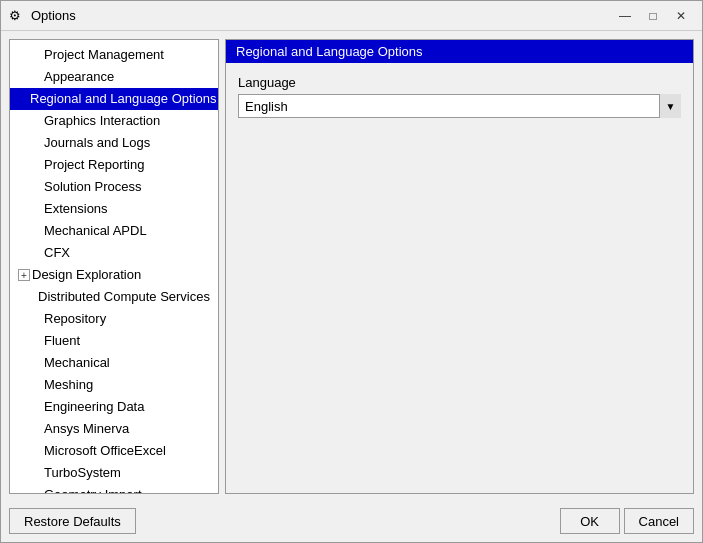  What do you see at coordinates (24, 275) in the screenshot?
I see `expand-icon-design-exploration: +` at bounding box center [24, 275].